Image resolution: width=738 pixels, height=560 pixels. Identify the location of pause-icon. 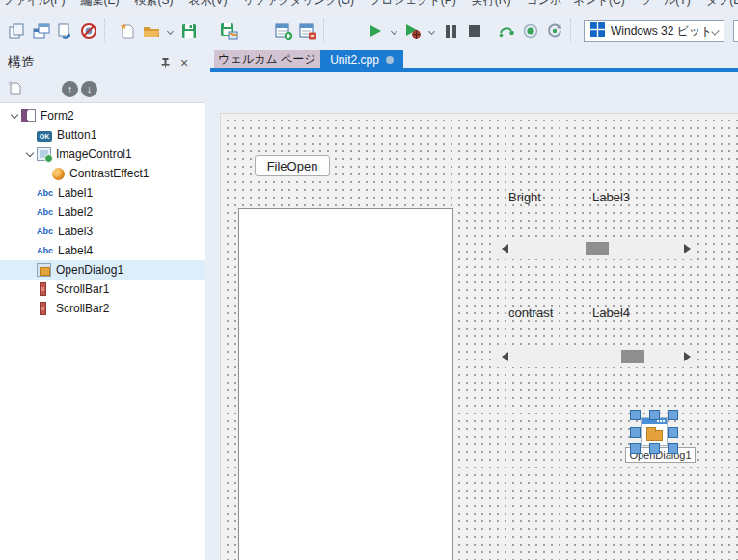
(451, 31).